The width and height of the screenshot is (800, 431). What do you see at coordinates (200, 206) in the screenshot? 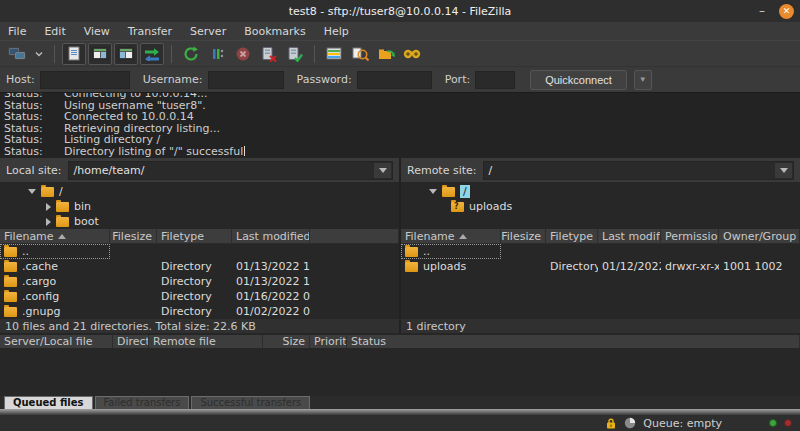
I see `tree-item-bin: bin` at bounding box center [200, 206].